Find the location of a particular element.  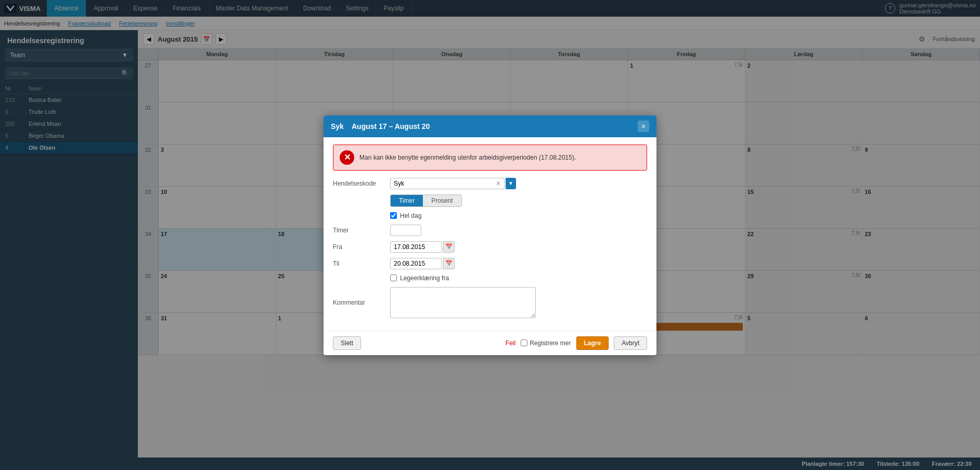

fra-field-wrapper: 📅 is located at coordinates (422, 247).